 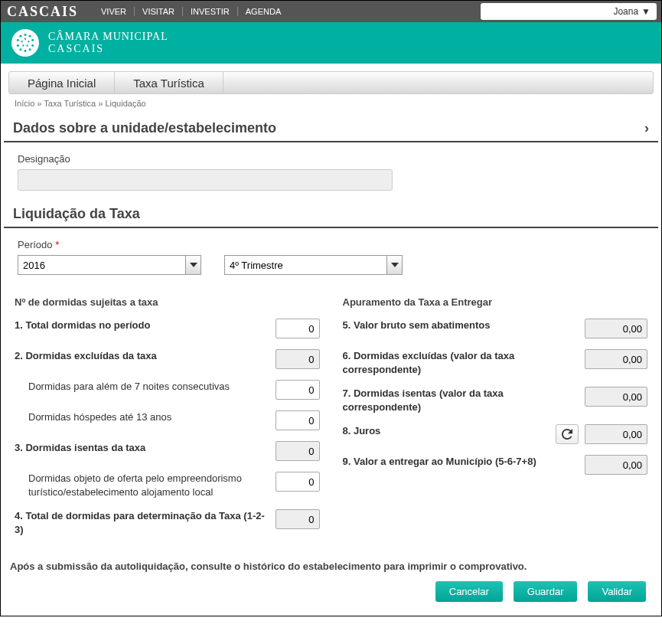 What do you see at coordinates (569, 11) in the screenshot?
I see `user-dropdown: Joana ▼` at bounding box center [569, 11].